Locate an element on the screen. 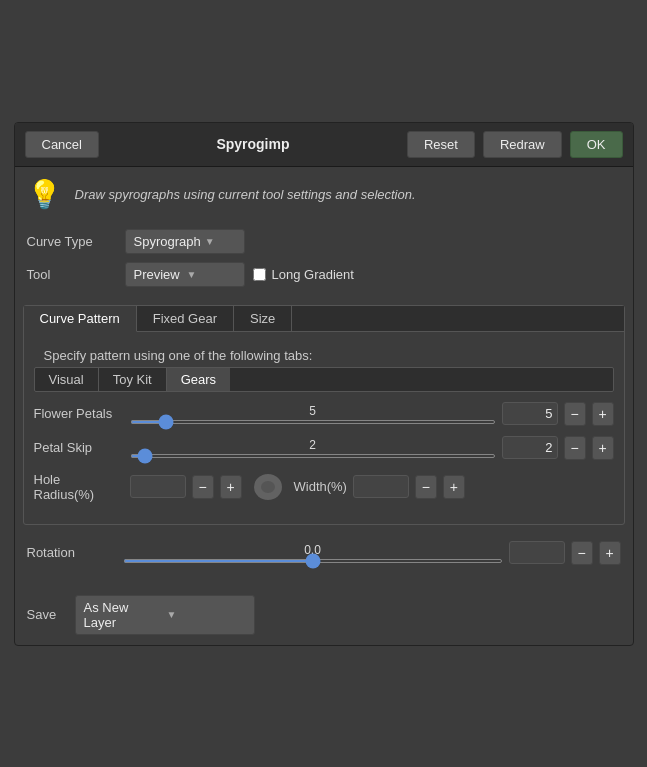 The height and width of the screenshot is (767, 647). flower-petals-slider is located at coordinates (313, 422).